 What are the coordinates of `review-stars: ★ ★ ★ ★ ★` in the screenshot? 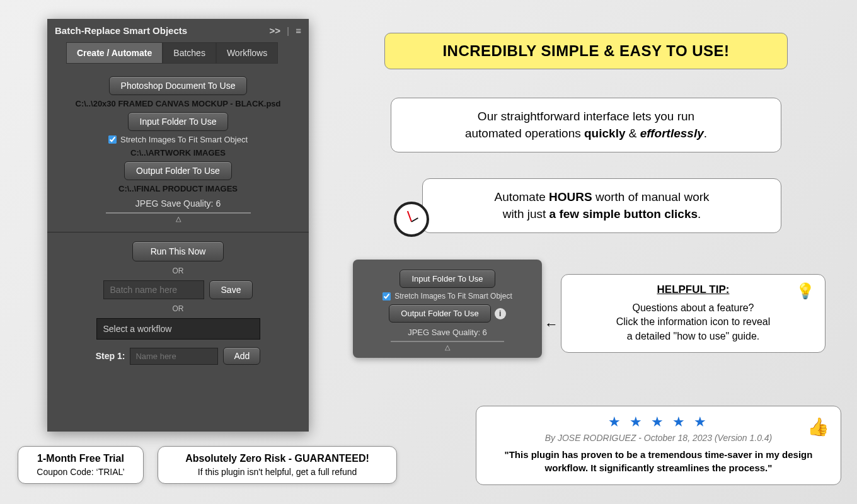 It's located at (659, 422).